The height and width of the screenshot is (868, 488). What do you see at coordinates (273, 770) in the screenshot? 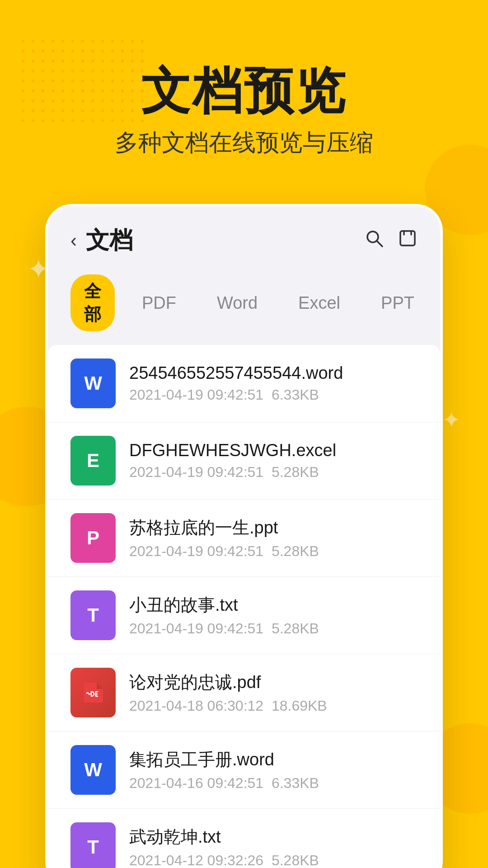
I see `file-info: 集拓员工手册.word 2021-04-16 09:42:51 6.33KB` at bounding box center [273, 770].